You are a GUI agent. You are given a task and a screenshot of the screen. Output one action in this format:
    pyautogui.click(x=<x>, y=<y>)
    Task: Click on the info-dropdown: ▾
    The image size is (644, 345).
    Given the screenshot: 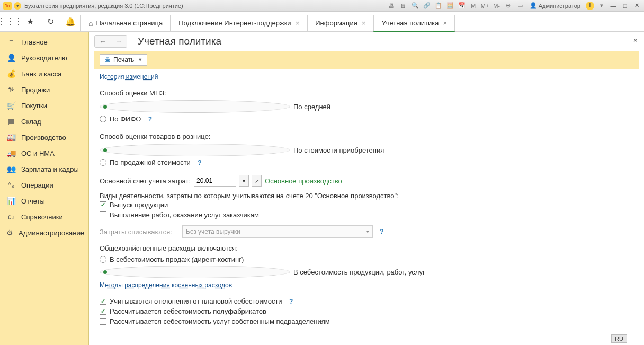 What is the action you would take?
    pyautogui.click(x=602, y=6)
    